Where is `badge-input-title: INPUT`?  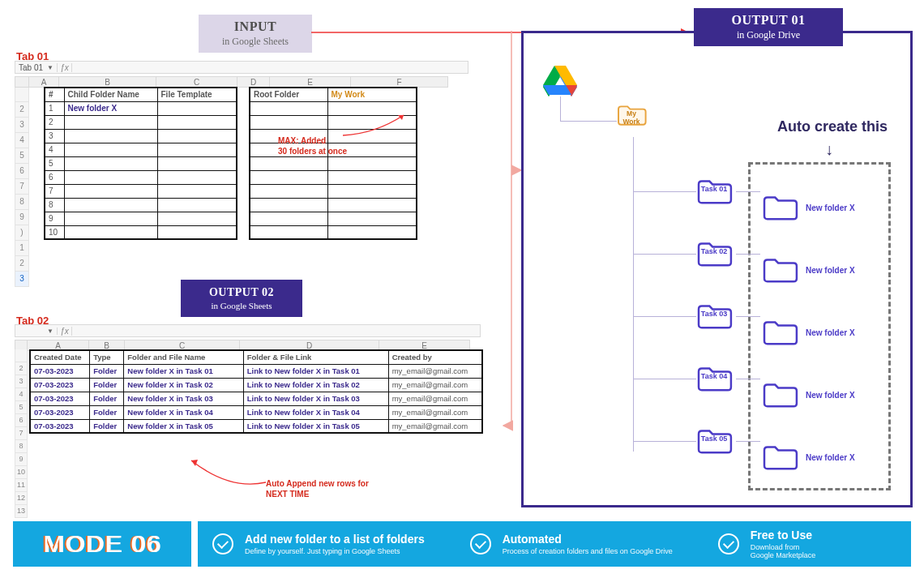 badge-input-title: INPUT is located at coordinates (255, 27).